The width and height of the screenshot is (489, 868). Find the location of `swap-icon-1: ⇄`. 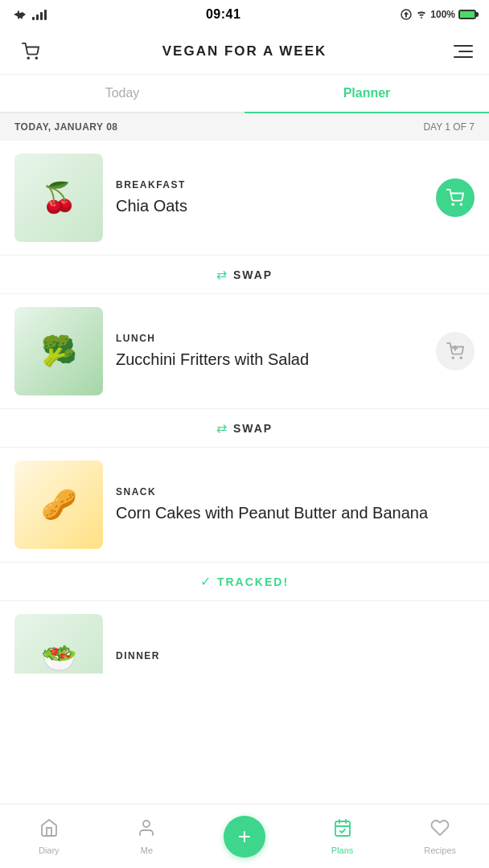

swap-icon-1: ⇄ is located at coordinates (222, 275).